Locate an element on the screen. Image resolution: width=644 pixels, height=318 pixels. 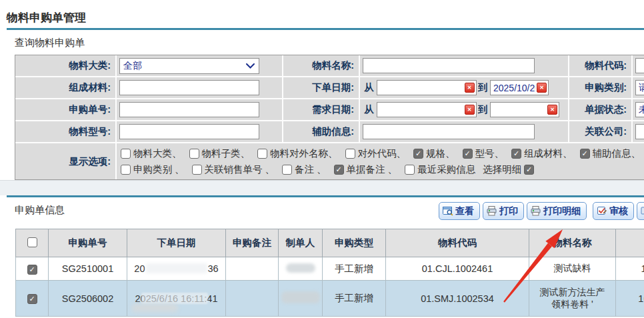
requisition-type-cell is located at coordinates (639, 88).